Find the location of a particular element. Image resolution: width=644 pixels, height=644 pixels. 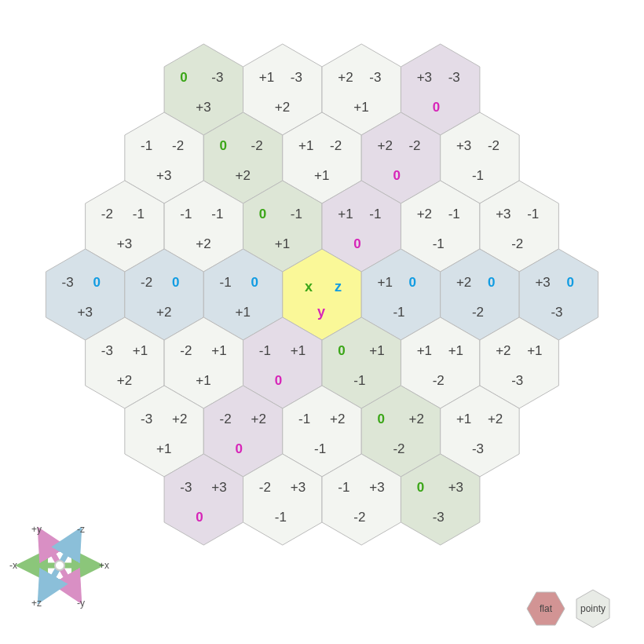

compass-minus-y-label: -y is located at coordinates (81, 603).